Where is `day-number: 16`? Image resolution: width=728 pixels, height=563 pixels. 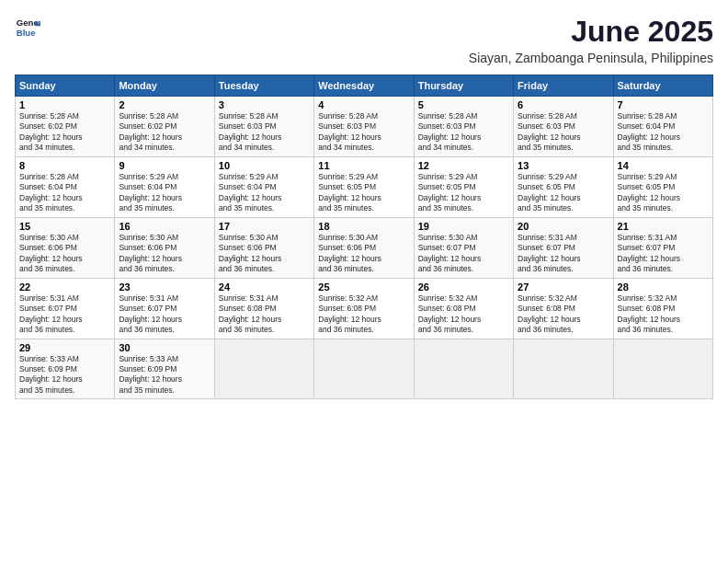 day-number: 16 is located at coordinates (164, 226).